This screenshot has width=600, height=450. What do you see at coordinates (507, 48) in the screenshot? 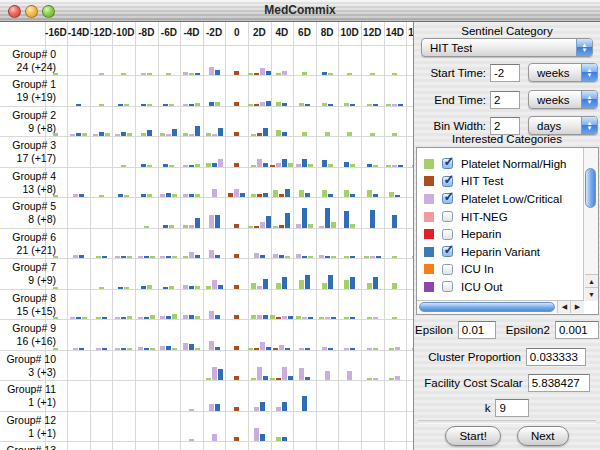
I see `sentinel-category-select: HIT Test ▲▼` at bounding box center [507, 48].